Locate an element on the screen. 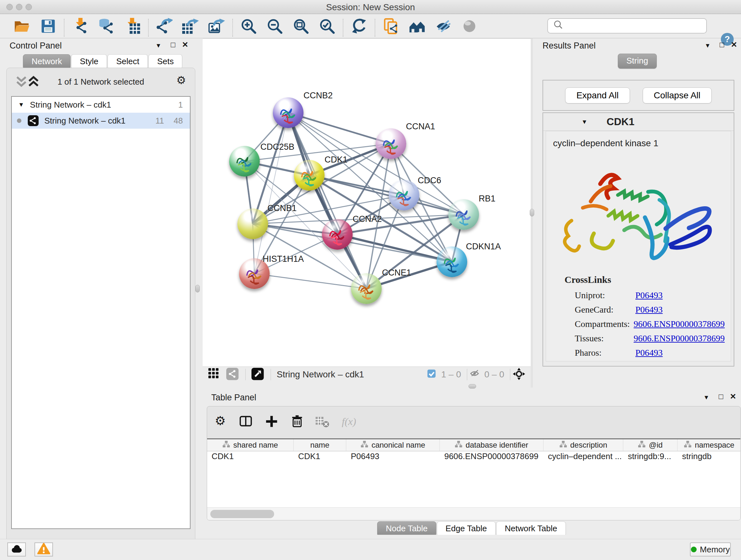  node-CDKN1A is located at coordinates (452, 262).